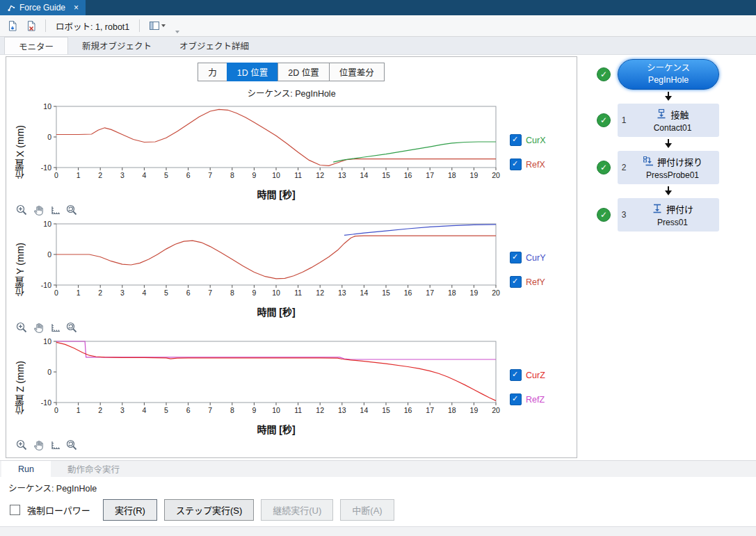 The width and height of the screenshot is (756, 536). What do you see at coordinates (117, 46) in the screenshot?
I see `tab-new-object: 新規オブジェクト` at bounding box center [117, 46].